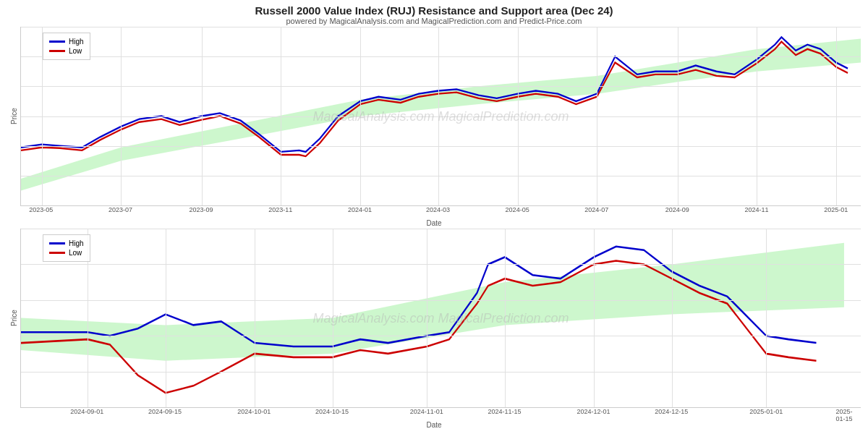 The width and height of the screenshot is (868, 434). What do you see at coordinates (427, 412) in the screenshot?
I see `chart2-x-tick: 2024-11-01` at bounding box center [427, 412].